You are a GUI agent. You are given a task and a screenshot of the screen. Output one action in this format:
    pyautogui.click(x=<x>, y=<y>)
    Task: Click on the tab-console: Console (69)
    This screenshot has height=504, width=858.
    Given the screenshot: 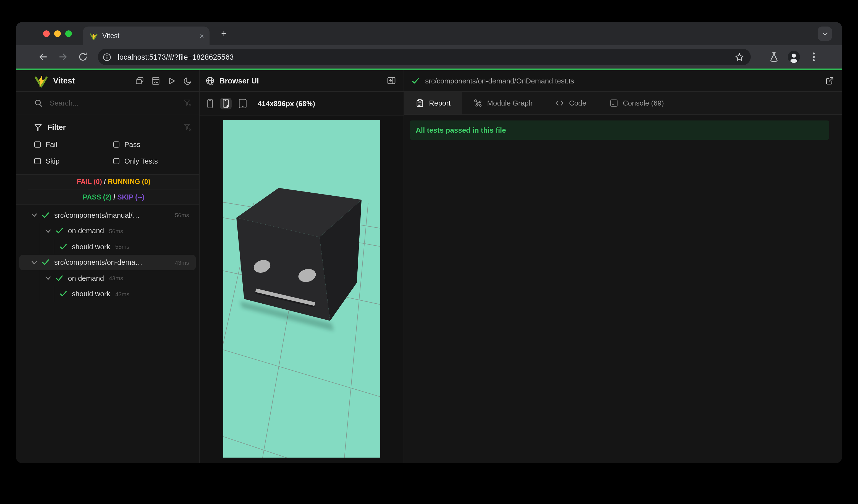 What is the action you would take?
    pyautogui.click(x=637, y=103)
    